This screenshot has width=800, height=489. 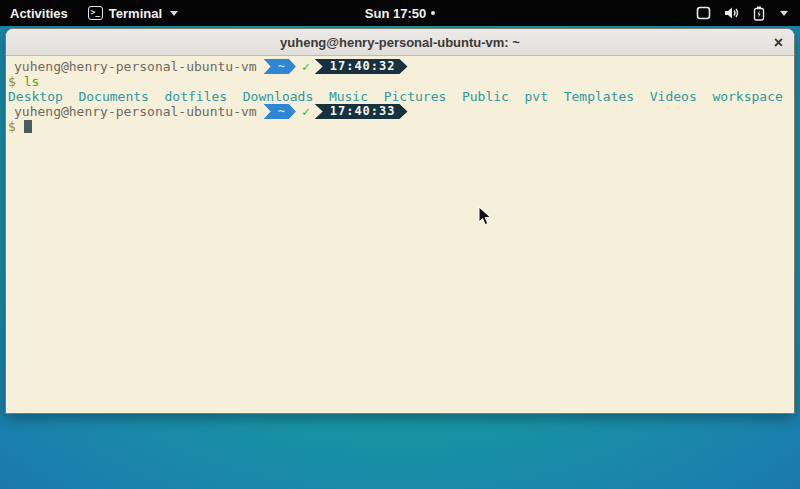 What do you see at coordinates (174, 14) in the screenshot?
I see `caret-down-icon` at bounding box center [174, 14].